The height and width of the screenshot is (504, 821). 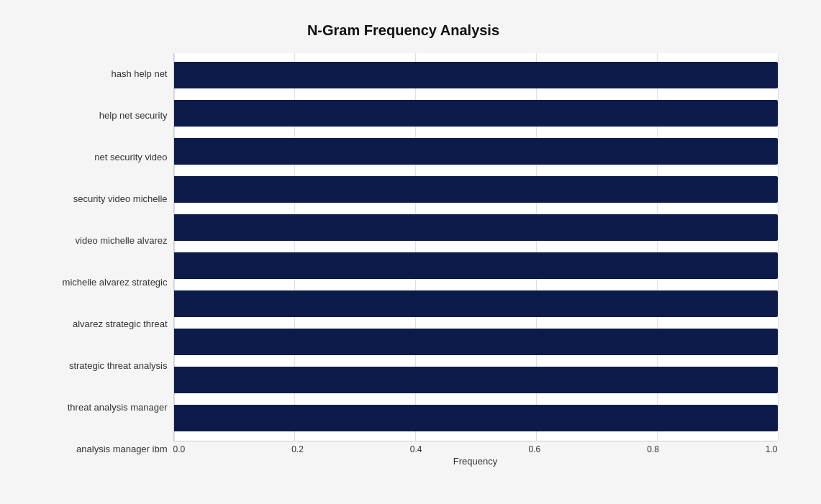 What do you see at coordinates (653, 449) in the screenshot?
I see `x-tick: 0.8` at bounding box center [653, 449].